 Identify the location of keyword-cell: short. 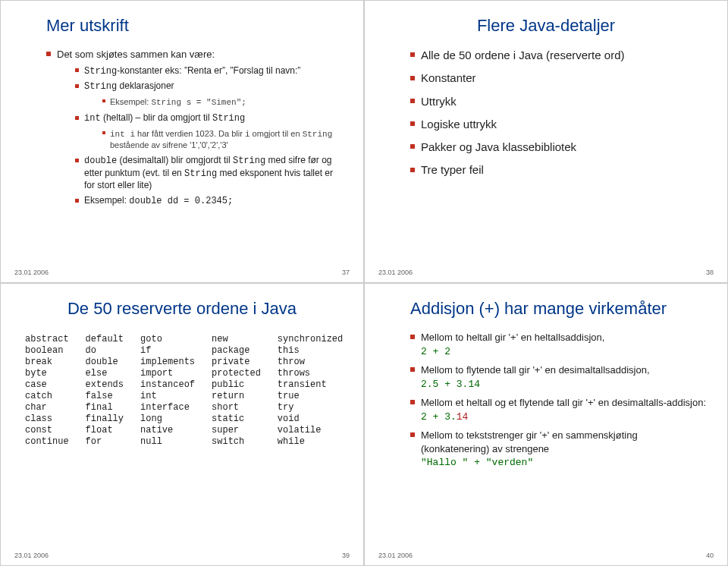
(244, 408).